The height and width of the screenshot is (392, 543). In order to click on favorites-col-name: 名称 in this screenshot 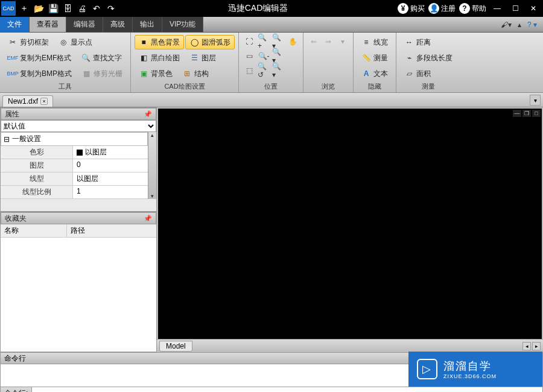, I will do `click(34, 230)`.